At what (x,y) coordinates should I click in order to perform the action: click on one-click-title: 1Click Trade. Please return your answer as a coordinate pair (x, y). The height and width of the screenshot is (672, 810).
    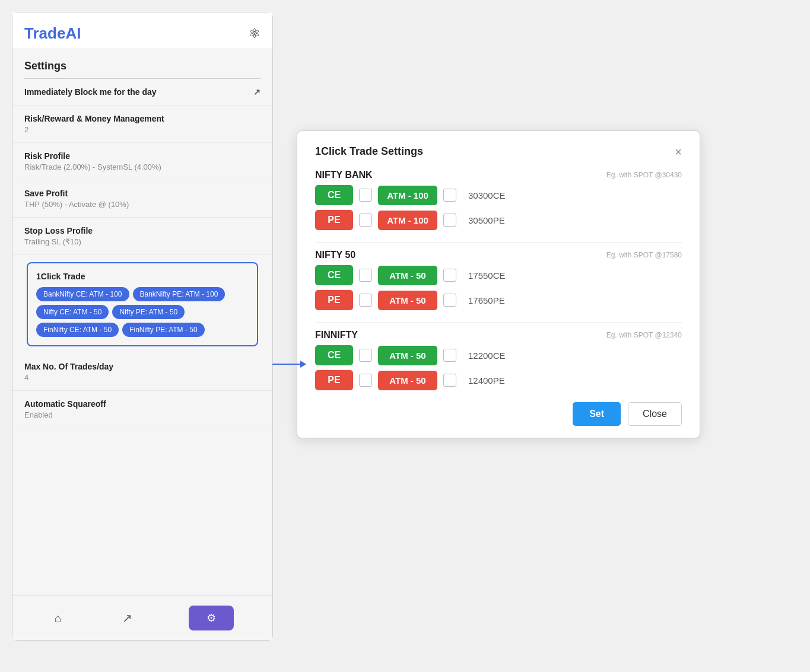
    Looking at the image, I should click on (142, 276).